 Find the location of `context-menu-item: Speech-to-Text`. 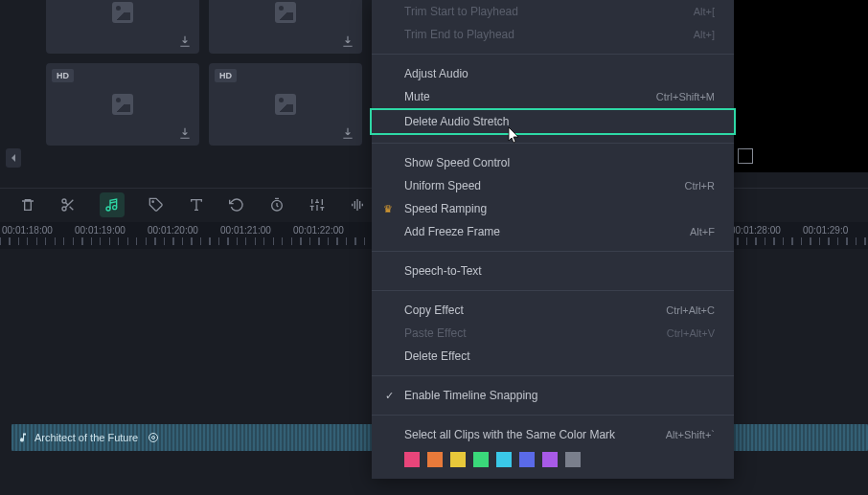

context-menu-item: Speech-to-Text is located at coordinates (553, 271).